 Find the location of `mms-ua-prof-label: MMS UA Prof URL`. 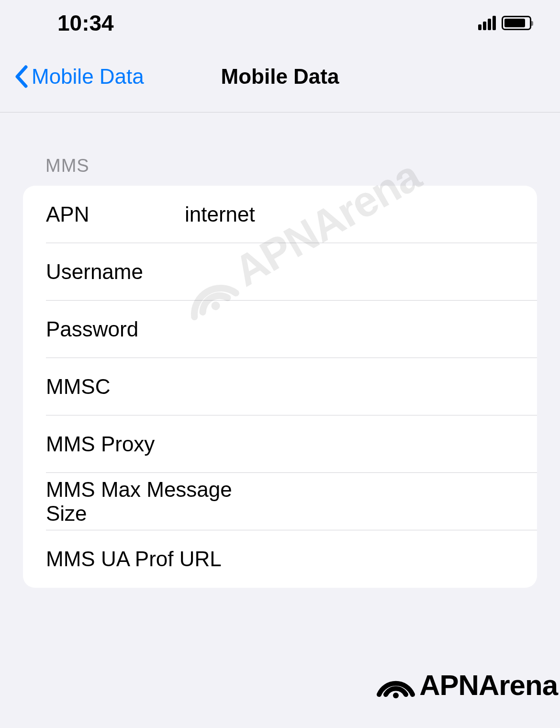

mms-ua-prof-label: MMS UA Prof URL is located at coordinates (134, 559).